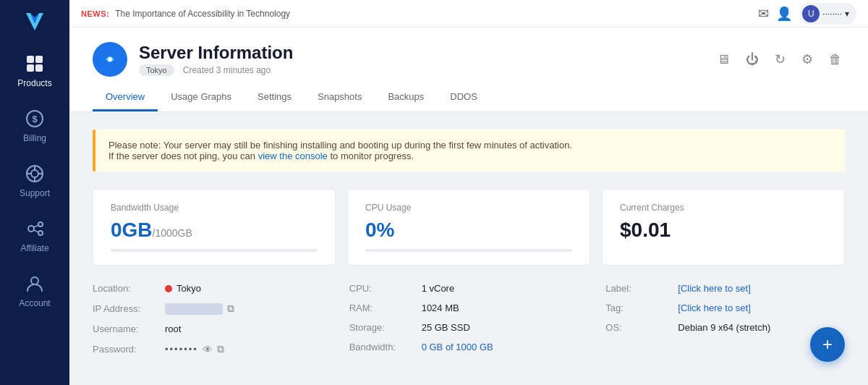 The image size is (868, 385). What do you see at coordinates (216, 53) in the screenshot?
I see `server-title: Server Information` at bounding box center [216, 53].